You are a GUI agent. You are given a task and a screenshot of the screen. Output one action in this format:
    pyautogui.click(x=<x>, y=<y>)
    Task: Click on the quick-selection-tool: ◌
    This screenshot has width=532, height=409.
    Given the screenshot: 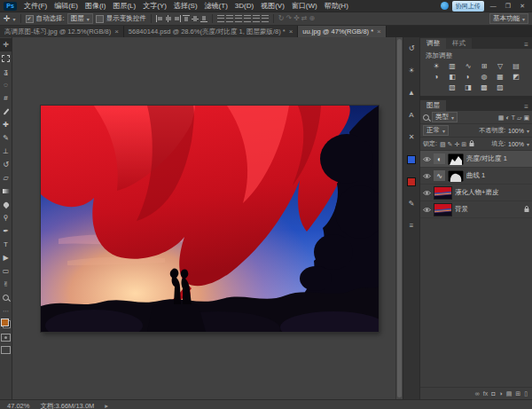 What is the action you would take?
    pyautogui.click(x=5, y=85)
    